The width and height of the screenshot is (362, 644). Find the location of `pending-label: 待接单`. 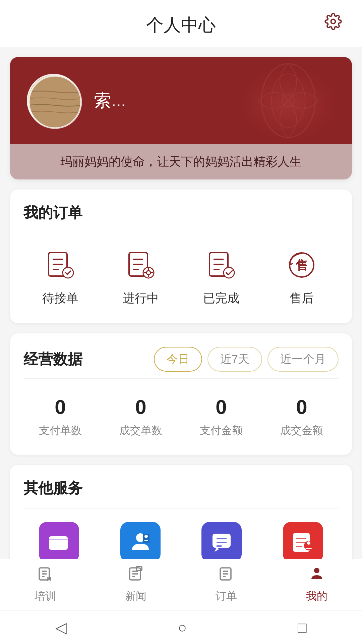

pending-label: 待接单 is located at coordinates (60, 299).